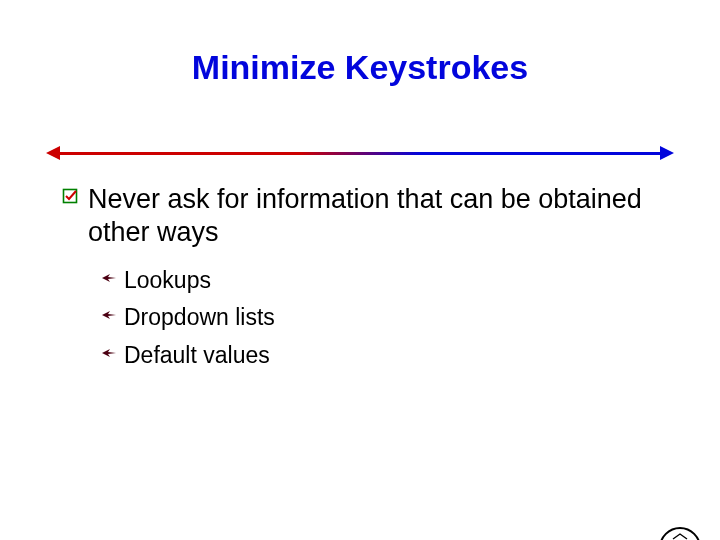 This screenshot has width=720, height=540. I want to click on bullet-level2: Default values, so click(386, 356).